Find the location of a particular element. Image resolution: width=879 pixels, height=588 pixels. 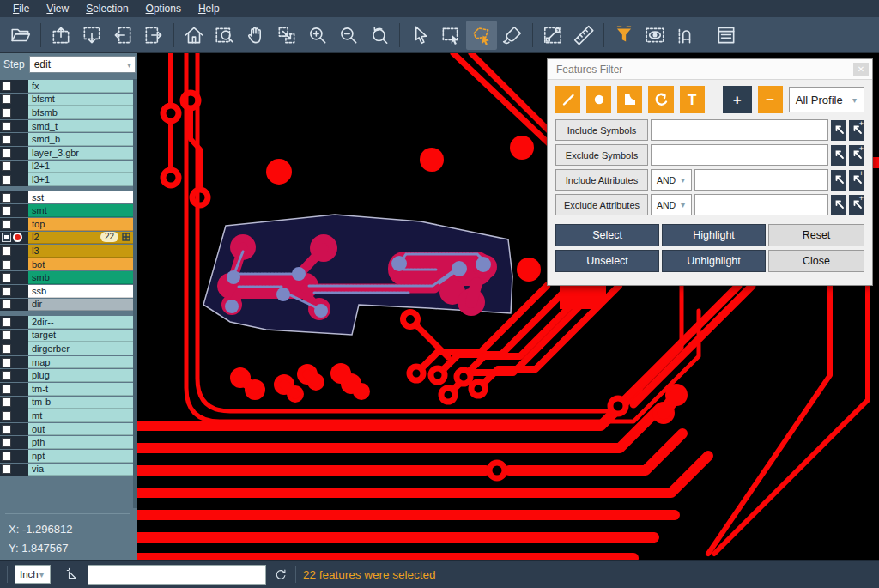

include-symbols-button: Include Symbols is located at coordinates (602, 130).